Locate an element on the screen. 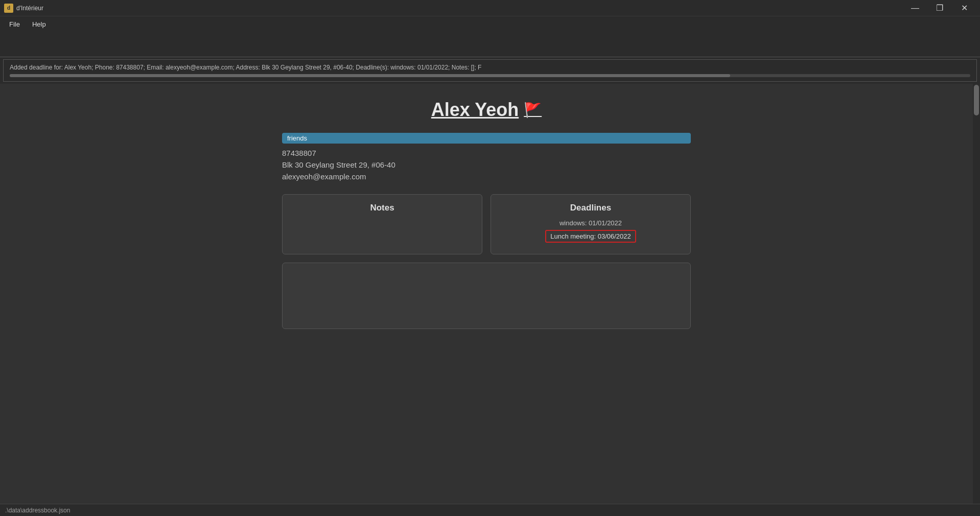 The width and height of the screenshot is (980, 516). window-title: d'Intérieur is located at coordinates (30, 8).